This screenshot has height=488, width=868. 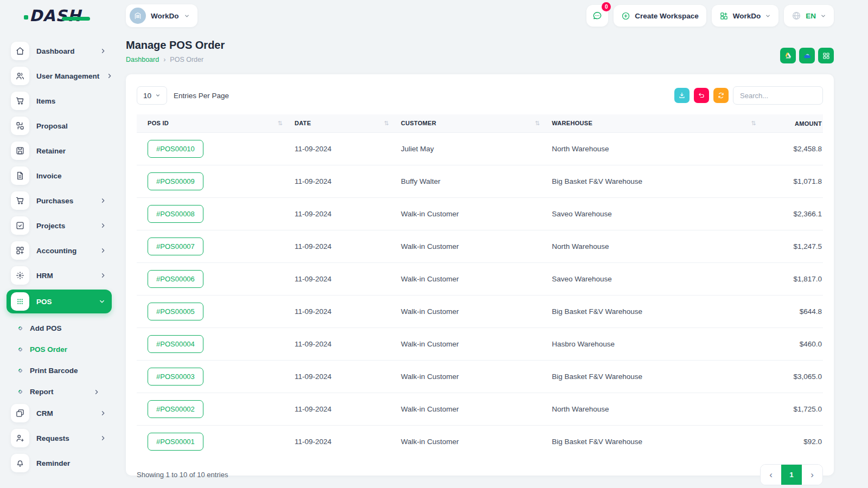 I want to click on sidebar-item-requests: Requests, so click(x=60, y=438).